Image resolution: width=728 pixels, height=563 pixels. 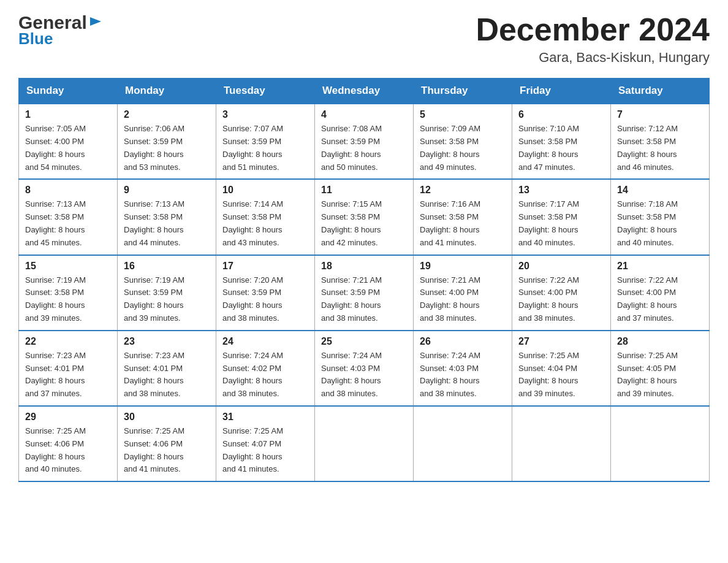 What do you see at coordinates (167, 444) in the screenshot?
I see `table-row: 30 Sunrise: 7:25 AM Sunset: 4:06 PM Dayl…` at bounding box center [167, 444].